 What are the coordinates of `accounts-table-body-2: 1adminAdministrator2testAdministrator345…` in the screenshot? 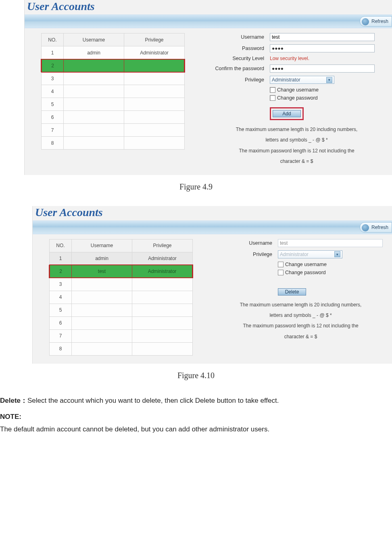 It's located at (121, 304).